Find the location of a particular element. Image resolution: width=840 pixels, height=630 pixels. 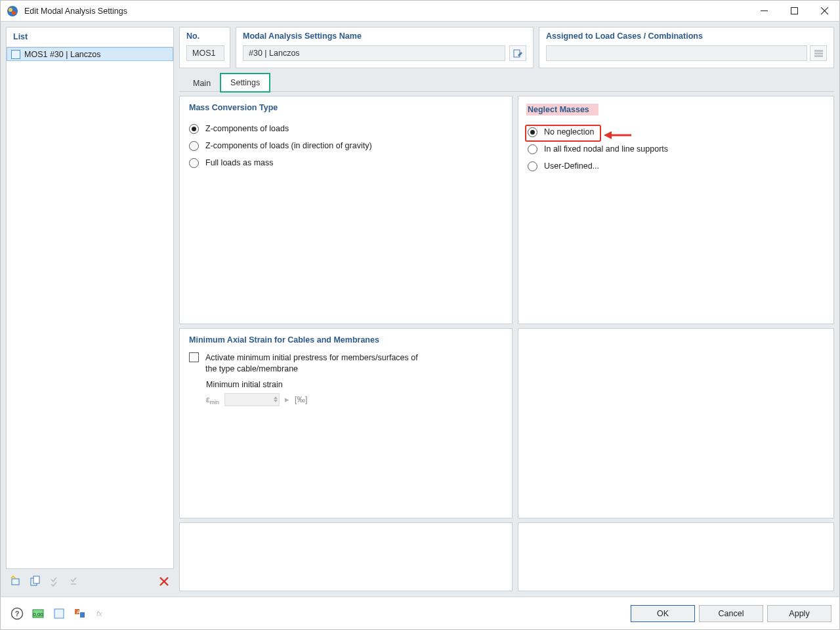

strain-symbol: εmin is located at coordinates (213, 400).